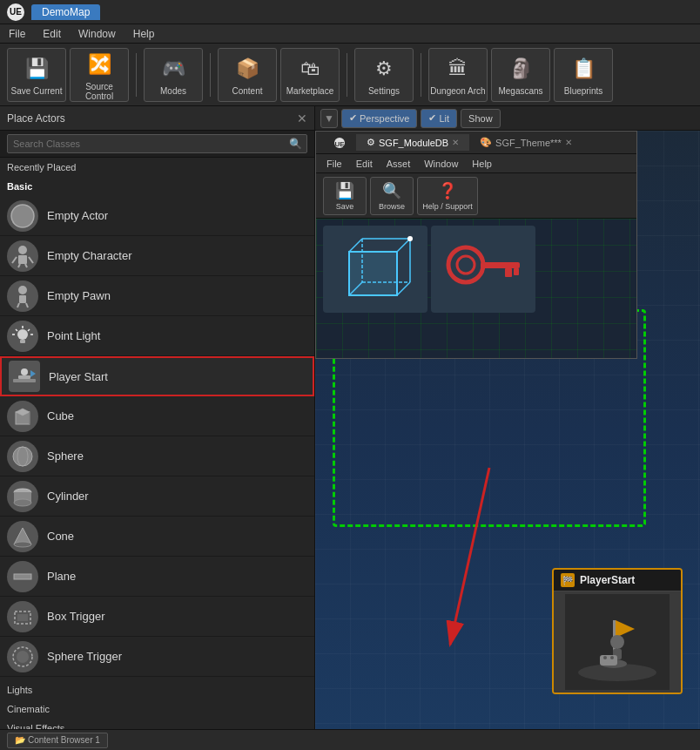  I want to click on svg-text: UE, so click(340, 145).